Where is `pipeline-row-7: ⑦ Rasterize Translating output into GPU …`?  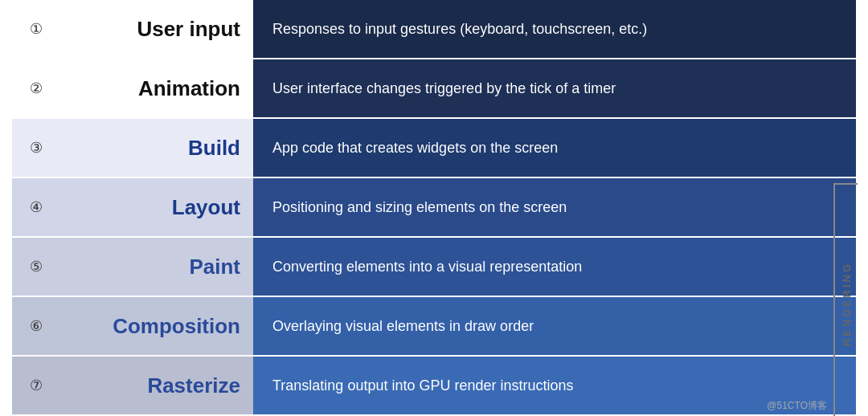
pipeline-row-7: ⑦ Rasterize Translating output into GPU … is located at coordinates (434, 386).